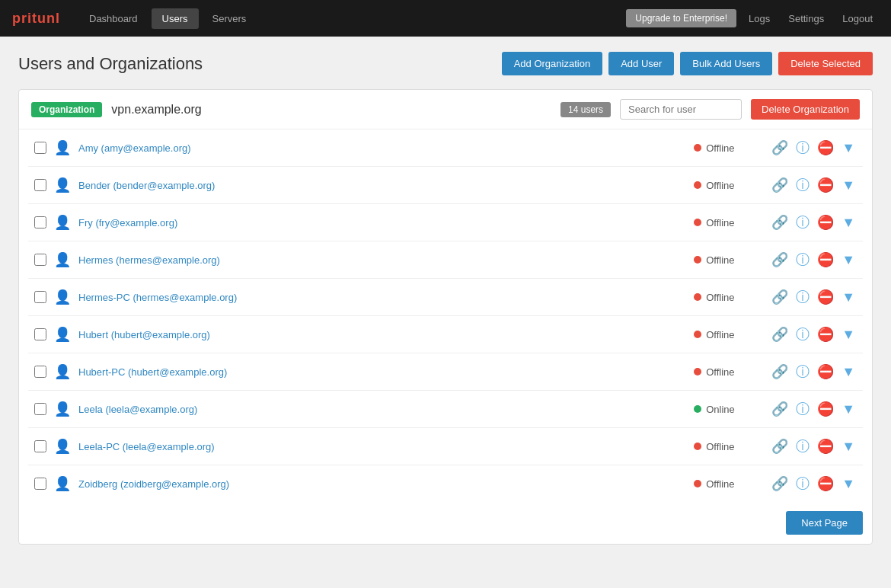 The height and width of the screenshot is (588, 891). I want to click on delete-organization-button: Delete Organization, so click(806, 110).